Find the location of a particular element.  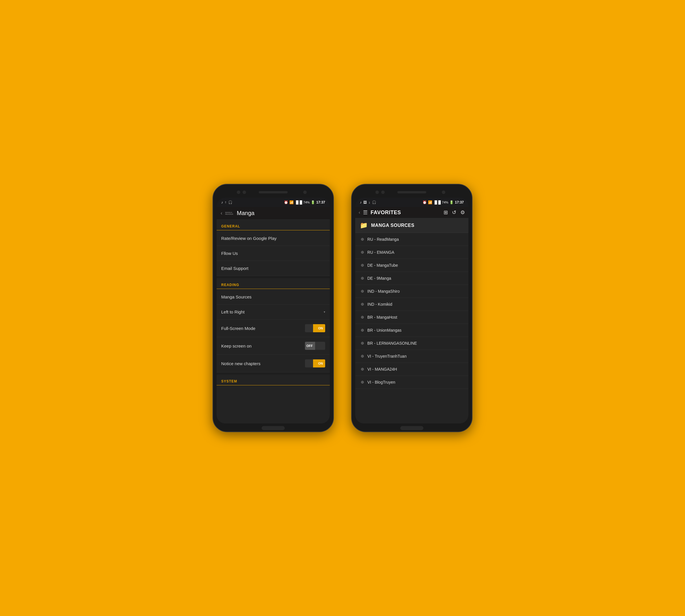

favorites-screen: ♪ 🖼 ↓ 🎧 ⏰ 📶 ▐▌█ 74% 🔋 17:37 ‹ ☰ F is located at coordinates (412, 311).